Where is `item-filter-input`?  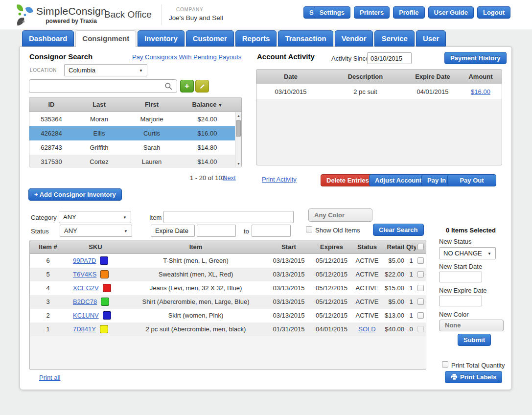 item-filter-input is located at coordinates (229, 217).